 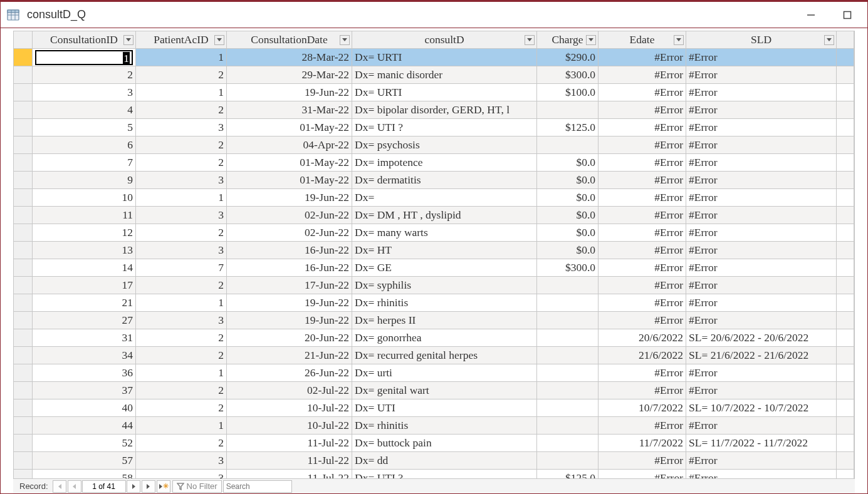 I want to click on last-record-button, so click(x=149, y=486).